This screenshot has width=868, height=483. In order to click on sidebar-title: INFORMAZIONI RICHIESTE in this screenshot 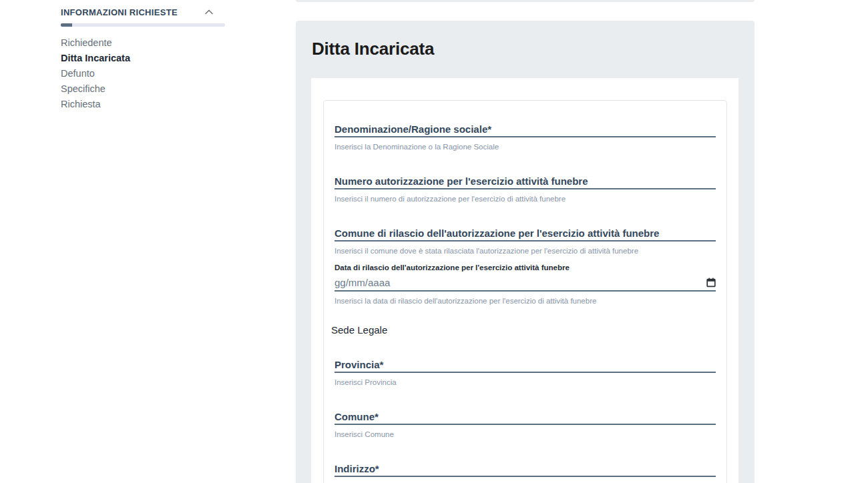, I will do `click(119, 12)`.